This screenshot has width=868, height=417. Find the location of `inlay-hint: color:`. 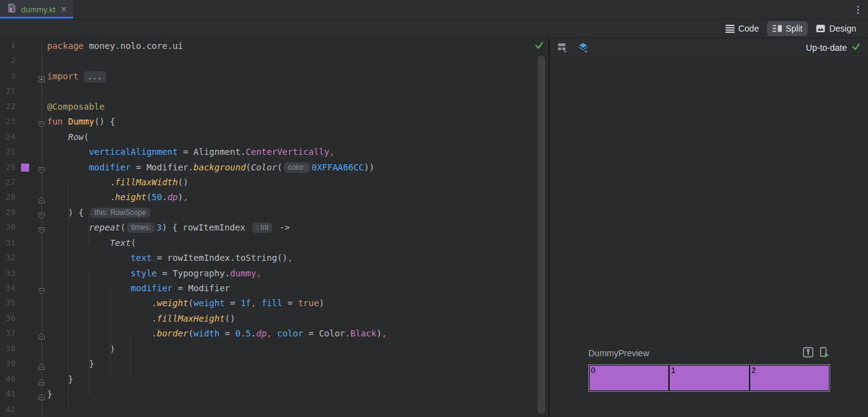

inlay-hint: color: is located at coordinates (296, 167).